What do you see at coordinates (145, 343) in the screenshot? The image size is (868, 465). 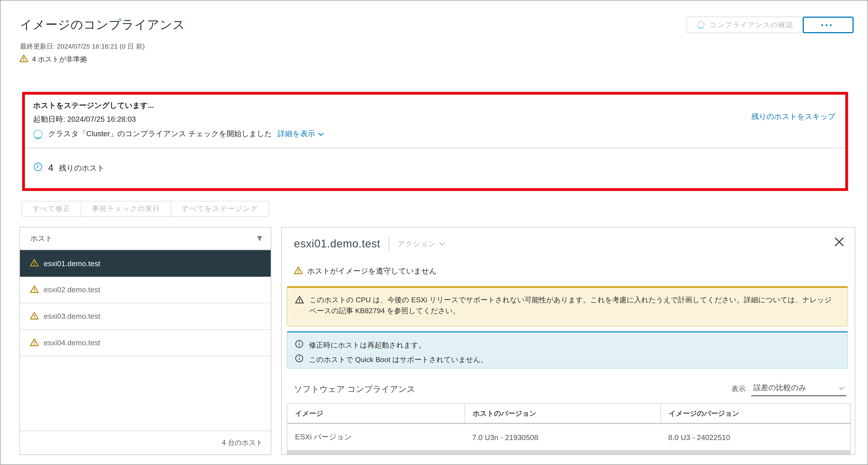 I see `host-row-esxi04: esxi04.demo.test` at bounding box center [145, 343].